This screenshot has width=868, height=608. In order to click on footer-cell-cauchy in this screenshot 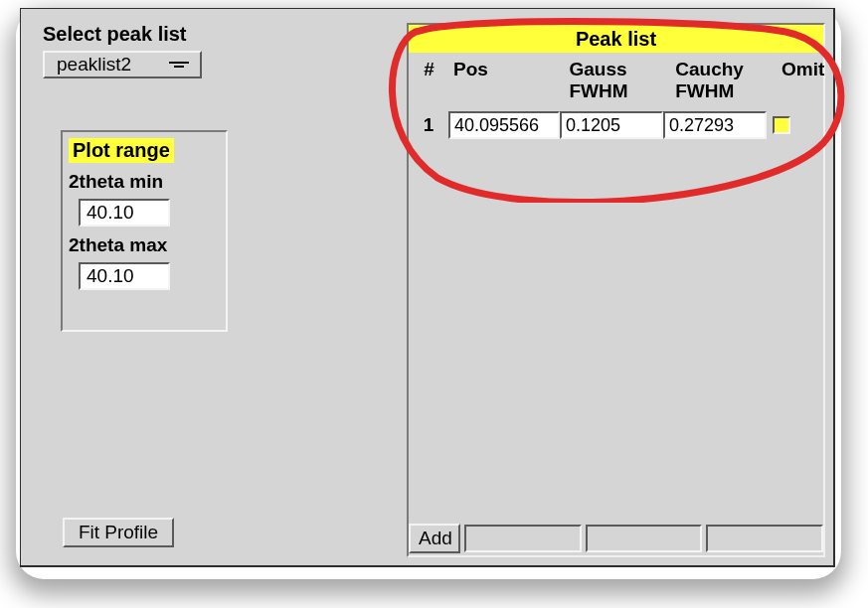, I will do `click(765, 538)`.